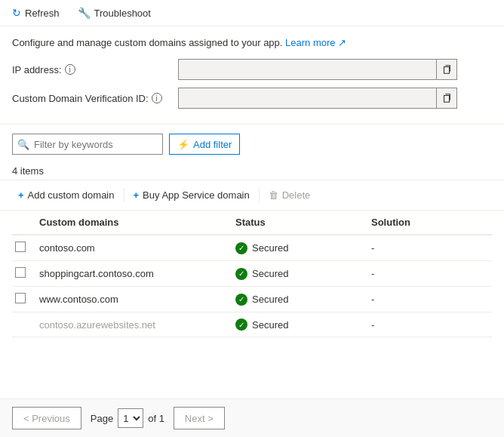 This screenshot has height=437, width=504. I want to click on status-icon-0: ✓, so click(241, 248).